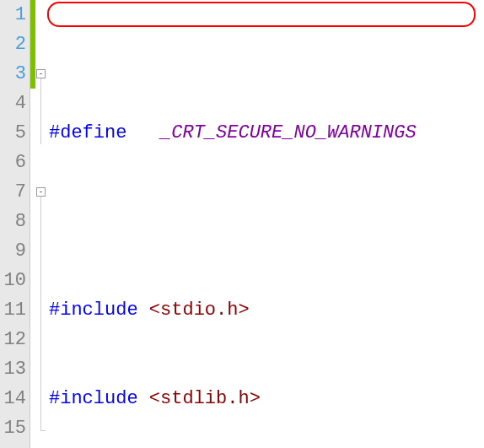 This screenshot has height=448, width=484. What do you see at coordinates (13, 133) in the screenshot?
I see `line-number: 5` at bounding box center [13, 133].